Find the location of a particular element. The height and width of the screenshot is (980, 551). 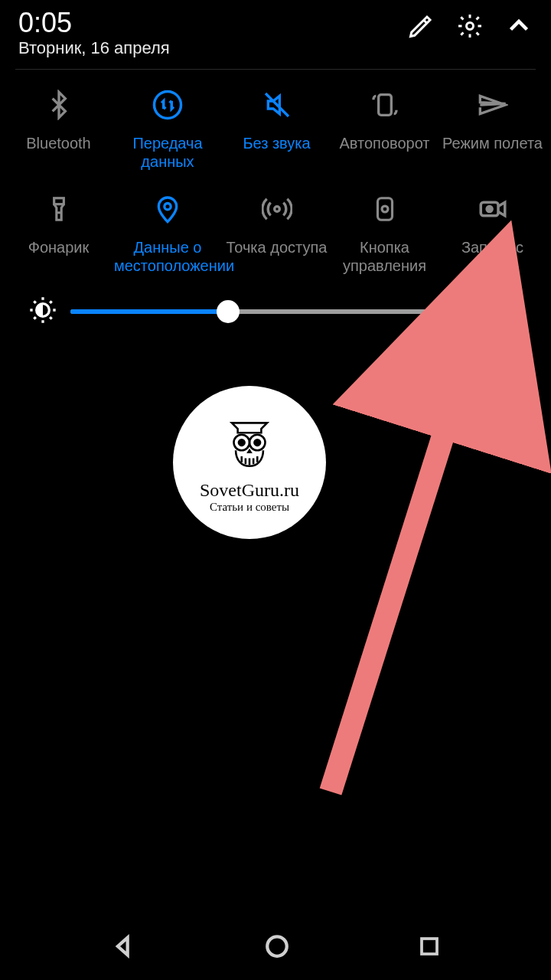

tile-mobile-data: Передача данных is located at coordinates (168, 126).